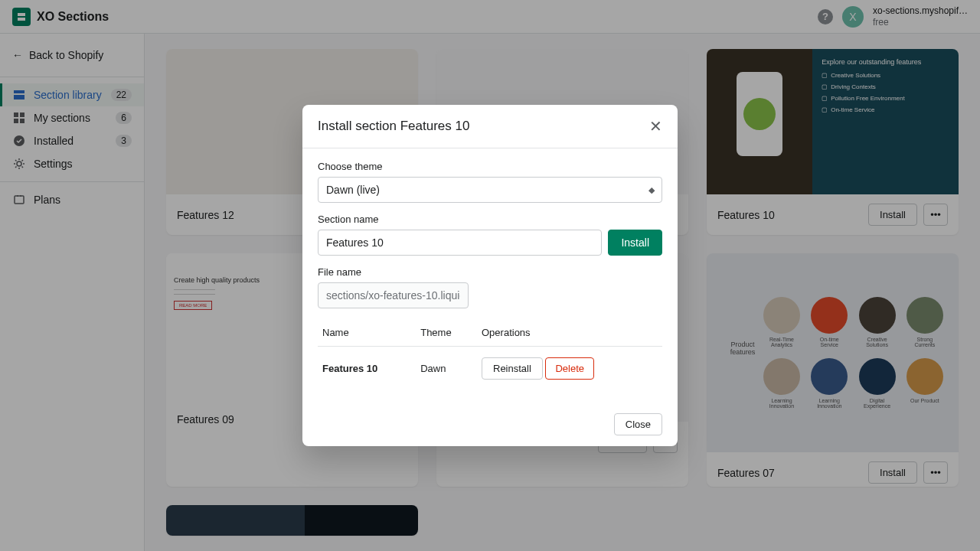 The image size is (980, 551). Describe the element at coordinates (512, 369) in the screenshot. I see `reinstall-button: Reinstall` at that location.